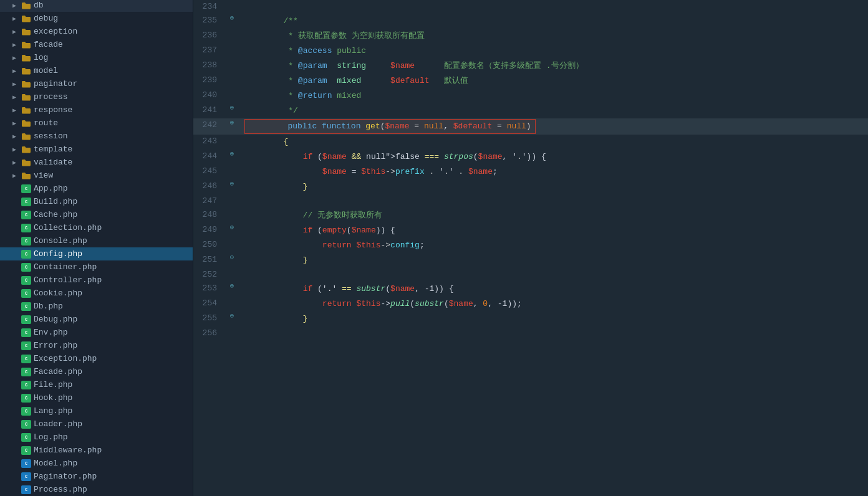  I want to click on sidebar-item-exception: ▶ exception, so click(96, 31).